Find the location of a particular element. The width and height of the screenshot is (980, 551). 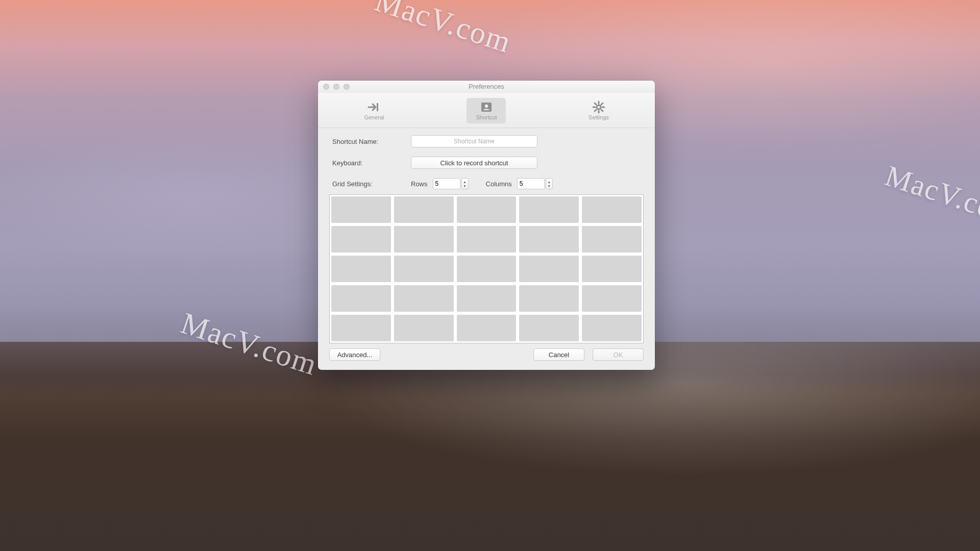

window-titlebar: Preferences is located at coordinates (486, 87).